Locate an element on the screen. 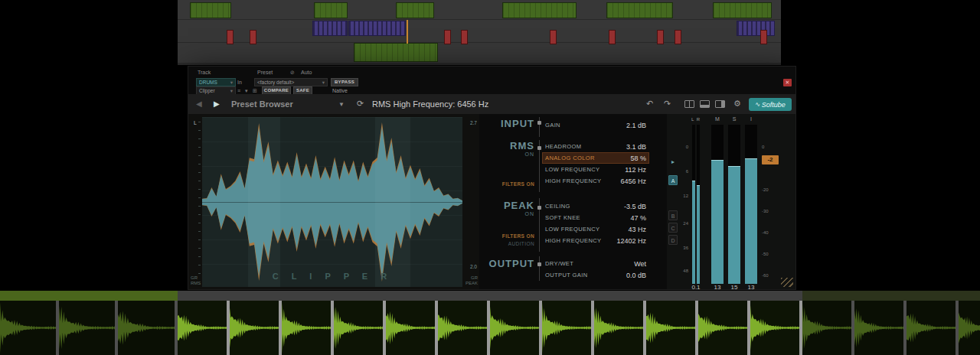  parameter-status-text: RMS High Frequency: 6456 Hz is located at coordinates (430, 104).